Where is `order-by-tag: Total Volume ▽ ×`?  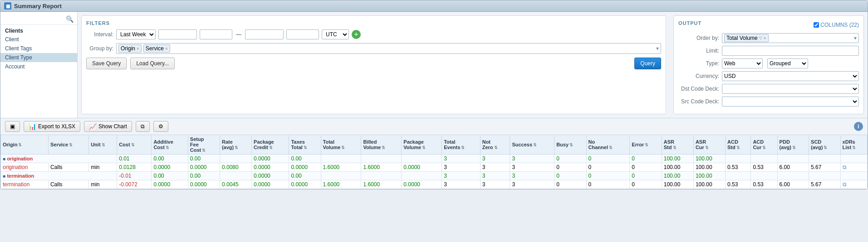
order-by-tag: Total Volume ▽ × is located at coordinates (746, 38).